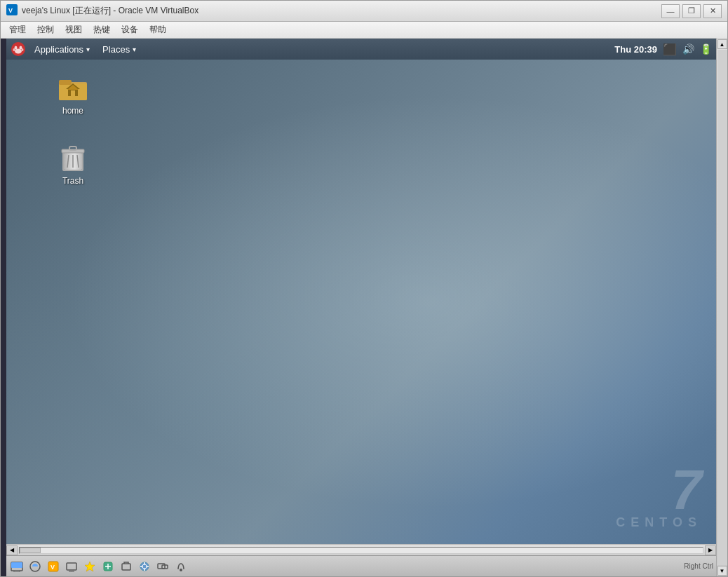 This screenshot has height=577, width=728. I want to click on menu-control: 控制, so click(46, 29).